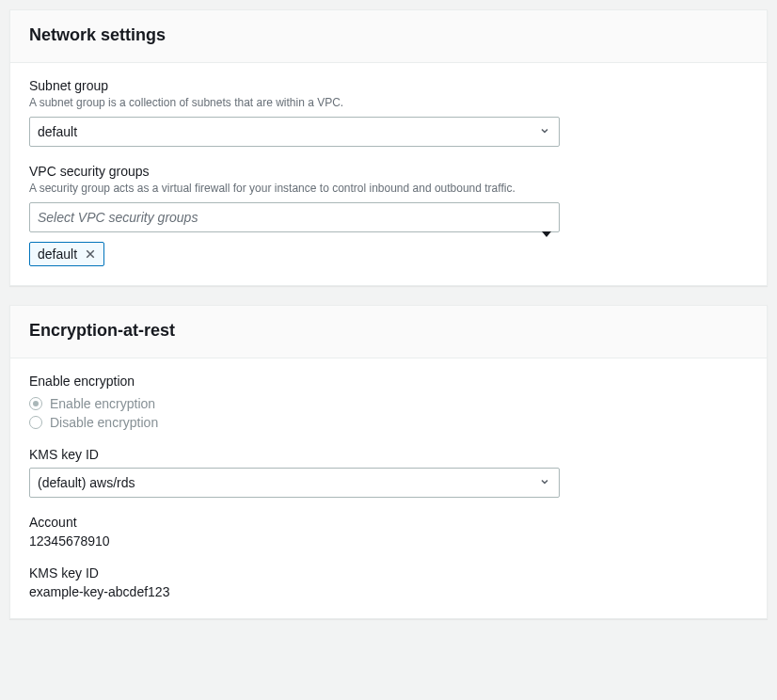 The height and width of the screenshot is (700, 777). What do you see at coordinates (388, 331) in the screenshot?
I see `encryption-title: Encryption-at-rest` at bounding box center [388, 331].